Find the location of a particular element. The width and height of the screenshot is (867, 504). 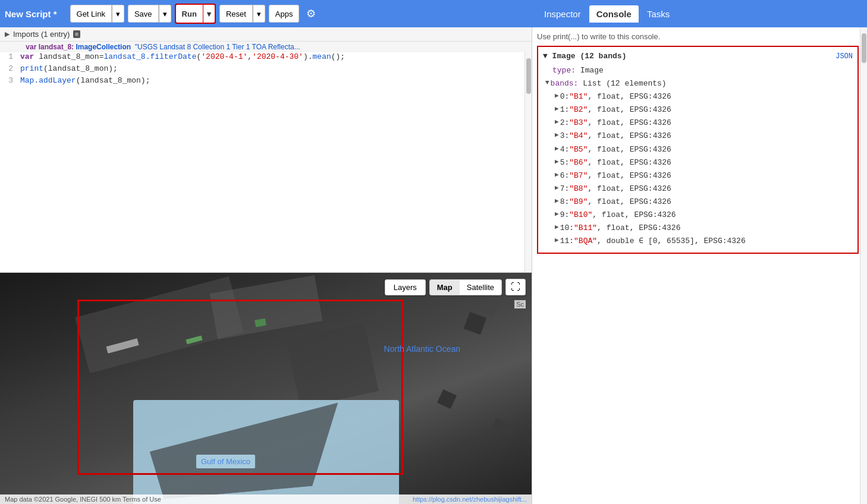

band-item: ▶ 0: "B1" , float, EPSG:4326 is located at coordinates (698, 97).